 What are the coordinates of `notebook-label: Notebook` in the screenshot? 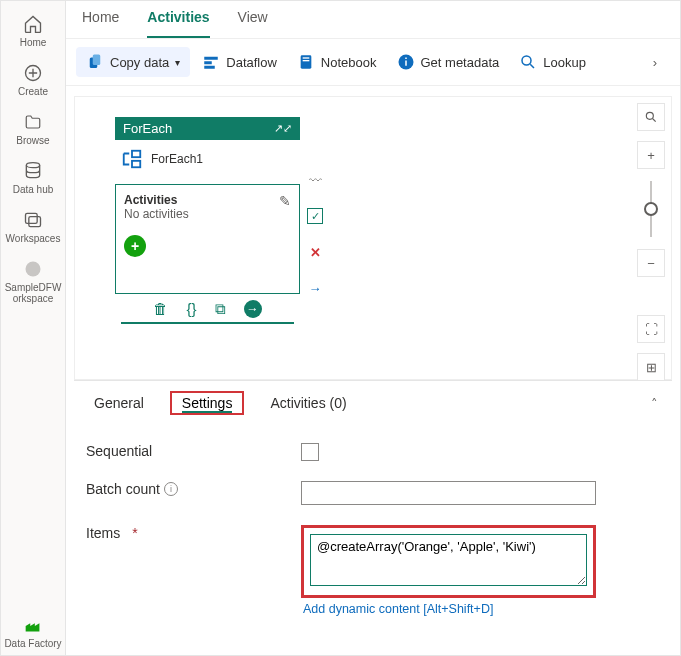 It's located at (349, 62).